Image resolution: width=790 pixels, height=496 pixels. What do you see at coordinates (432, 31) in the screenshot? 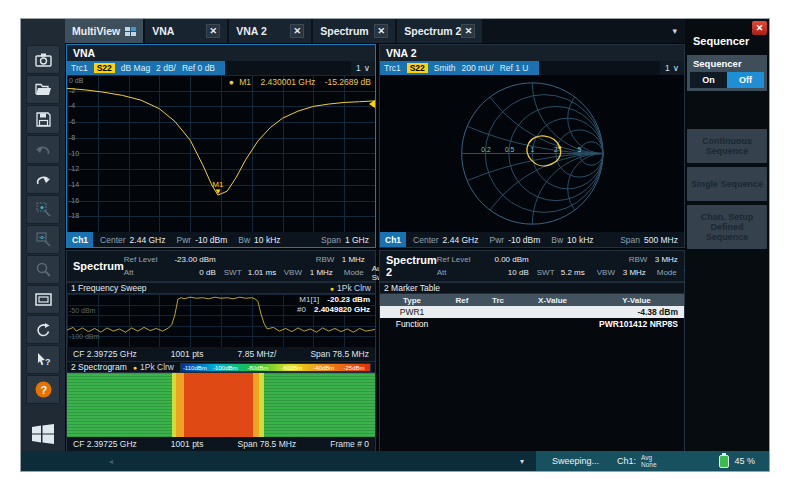
I see `tab-label: Spectrum 2` at bounding box center [432, 31].